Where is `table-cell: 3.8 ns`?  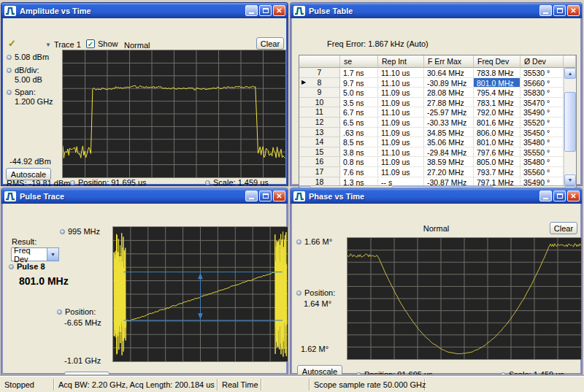
table-cell: 3.8 ns is located at coordinates (359, 153).